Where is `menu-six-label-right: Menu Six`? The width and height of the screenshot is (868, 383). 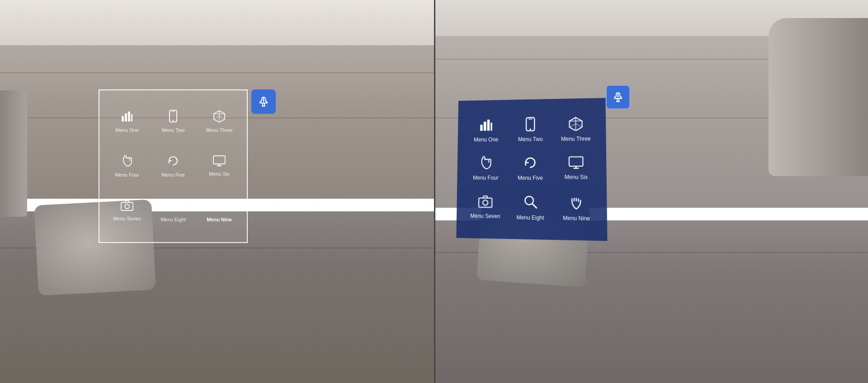
menu-six-label-right: Menu Six is located at coordinates (576, 177).